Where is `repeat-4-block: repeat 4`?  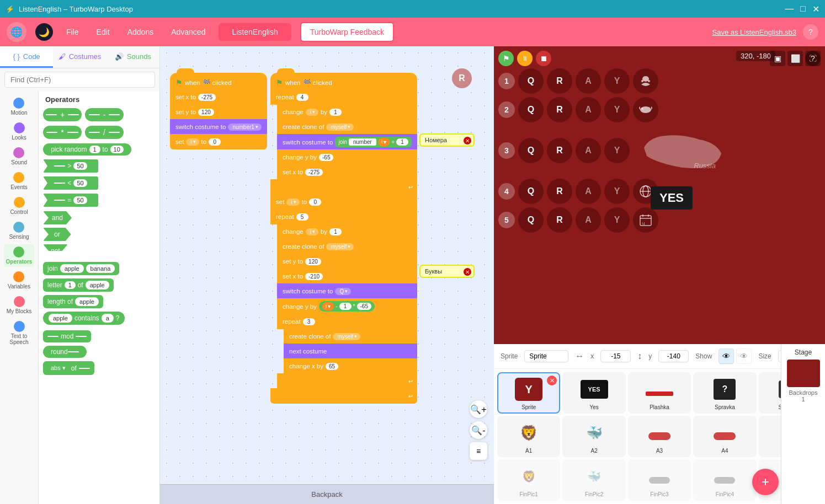
repeat-4-block: repeat 4 is located at coordinates (344, 97).